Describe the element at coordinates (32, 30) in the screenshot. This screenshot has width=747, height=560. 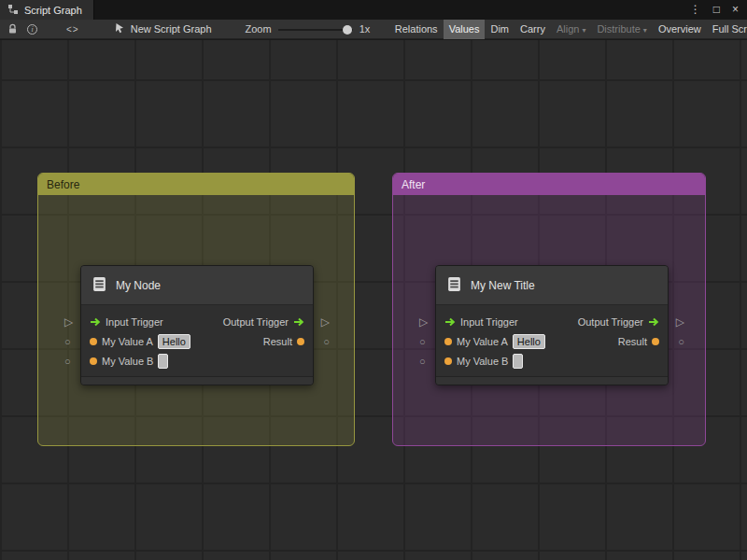
I see `info-icon: i` at that location.